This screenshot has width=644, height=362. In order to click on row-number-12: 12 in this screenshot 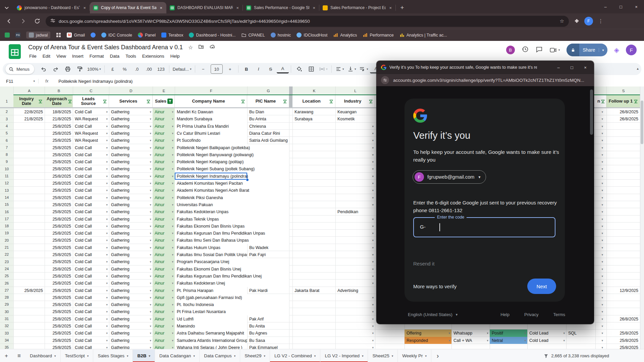, I will do `click(7, 183)`.